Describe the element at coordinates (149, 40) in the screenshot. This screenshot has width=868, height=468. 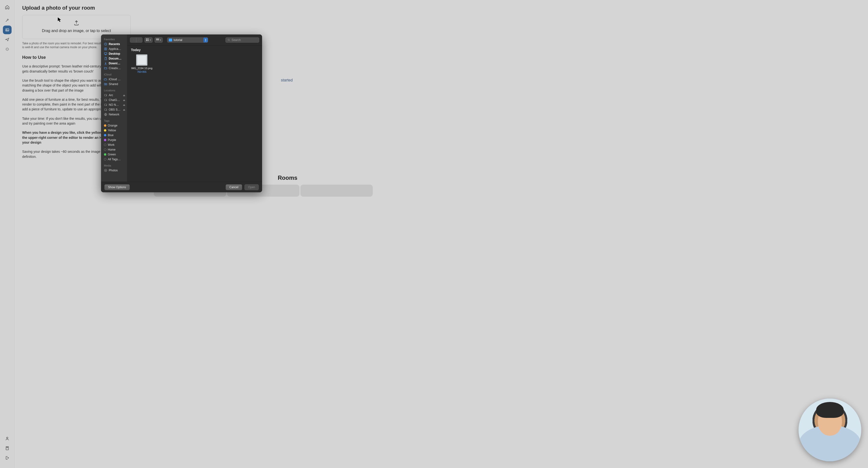
I see `view-icons-button: ▾` at that location.